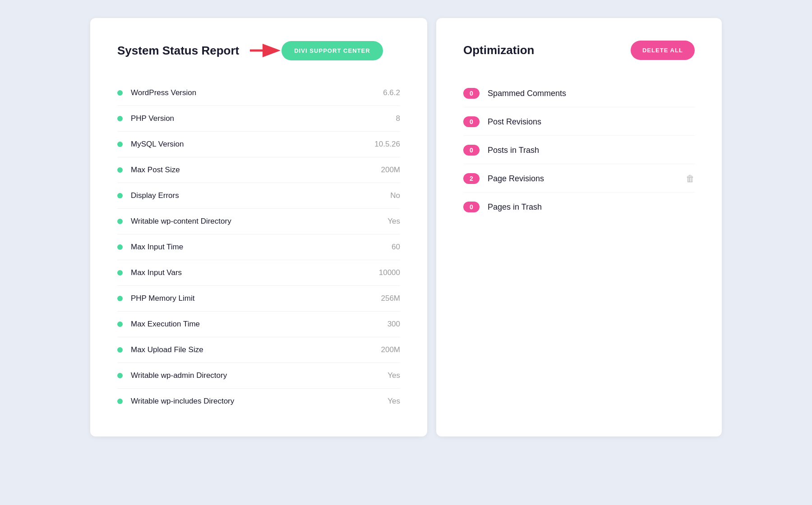 This screenshot has height=505, width=812. Describe the element at coordinates (499, 50) in the screenshot. I see `optimization-title: Optimization` at that location.